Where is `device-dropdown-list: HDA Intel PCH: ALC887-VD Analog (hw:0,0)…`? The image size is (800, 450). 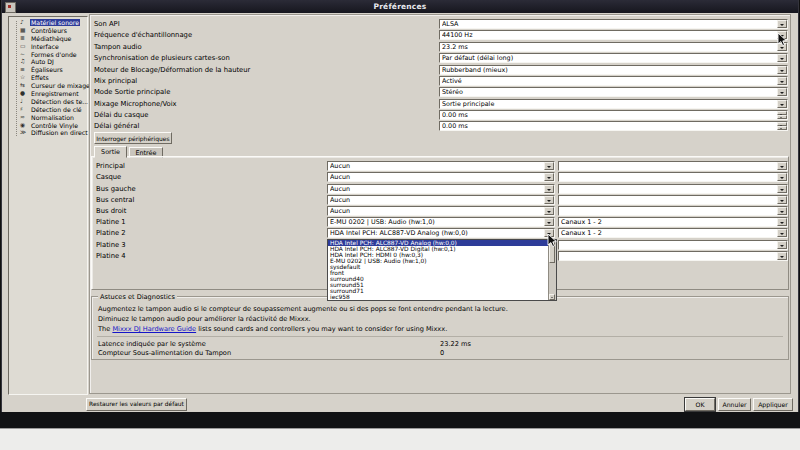 device-dropdown-list: HDA Intel PCH: ALC887-VD Analog (hw:0,0)… is located at coordinates (442, 270).